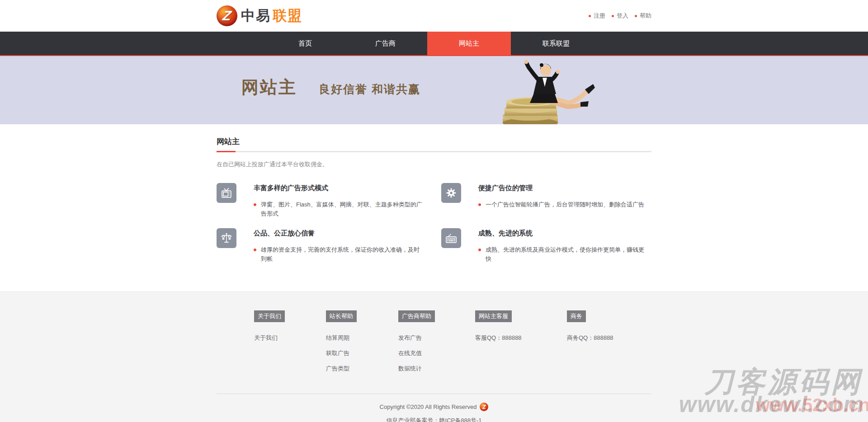  Describe the element at coordinates (545, 201) in the screenshot. I see `feature-ad-slot-management: 便捷广告位的管理 一个广告位智能轮播广告，后台管理随时增加、删除合适广告` at that location.